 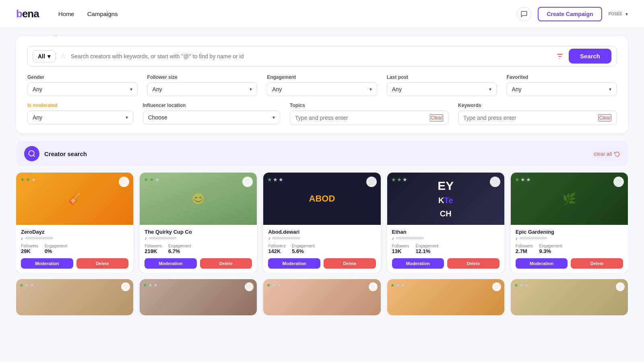 What do you see at coordinates (80, 117) in the screenshot?
I see `moderated-select: Any ▾` at bounding box center [80, 117].